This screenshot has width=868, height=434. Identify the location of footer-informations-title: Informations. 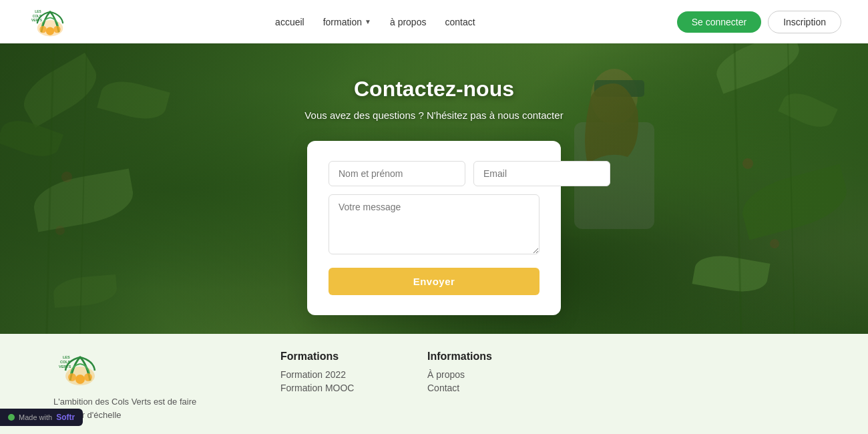
(487, 357).